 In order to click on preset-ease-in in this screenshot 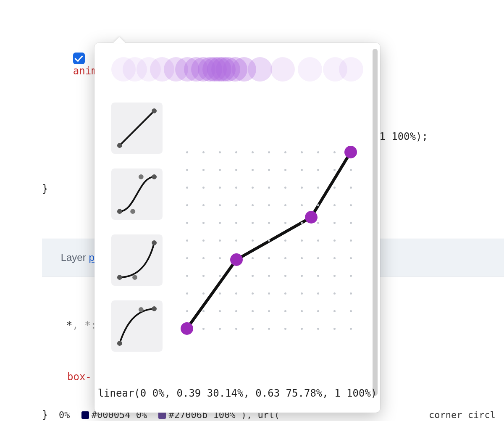, I will do `click(137, 260)`.